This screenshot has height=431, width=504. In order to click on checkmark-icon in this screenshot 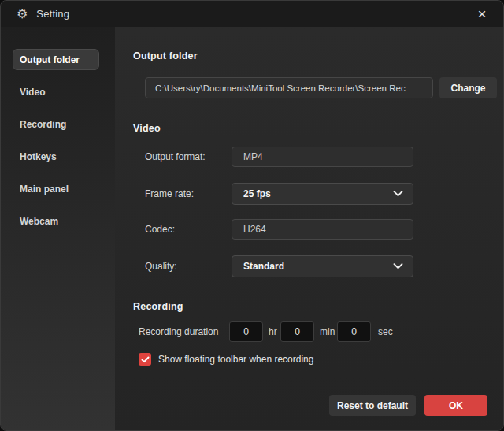, I will do `click(145, 359)`.